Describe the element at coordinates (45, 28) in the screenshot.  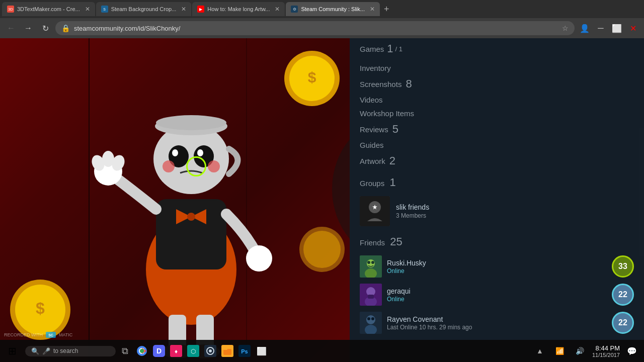
I see `reload-button: ↻` at that location.